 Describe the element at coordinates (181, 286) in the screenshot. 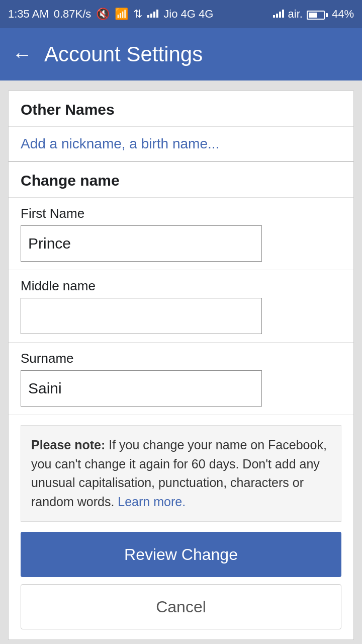

I see `middle-name-label: Middle name` at that location.